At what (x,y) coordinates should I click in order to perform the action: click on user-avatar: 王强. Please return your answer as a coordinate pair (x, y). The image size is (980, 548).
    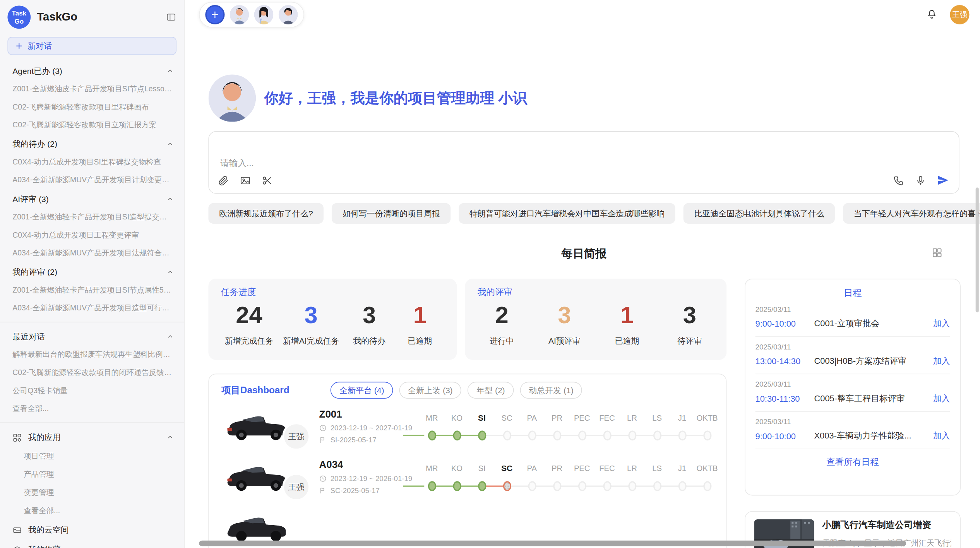
    Looking at the image, I should click on (959, 14).